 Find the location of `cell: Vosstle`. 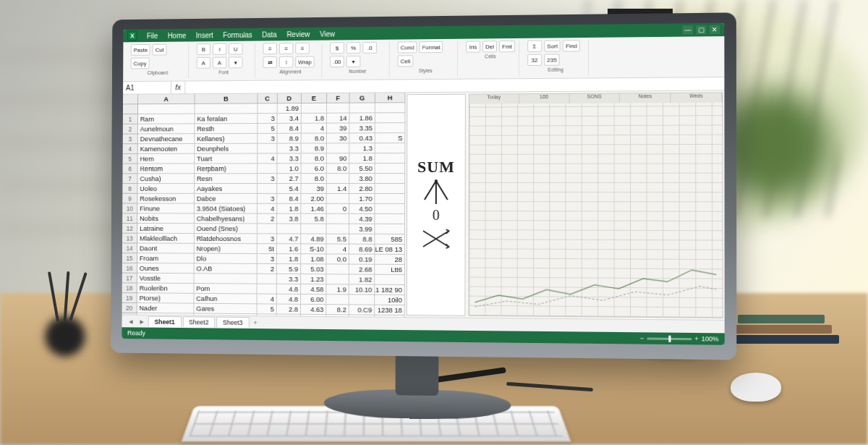

cell: Vosstle is located at coordinates (166, 279).